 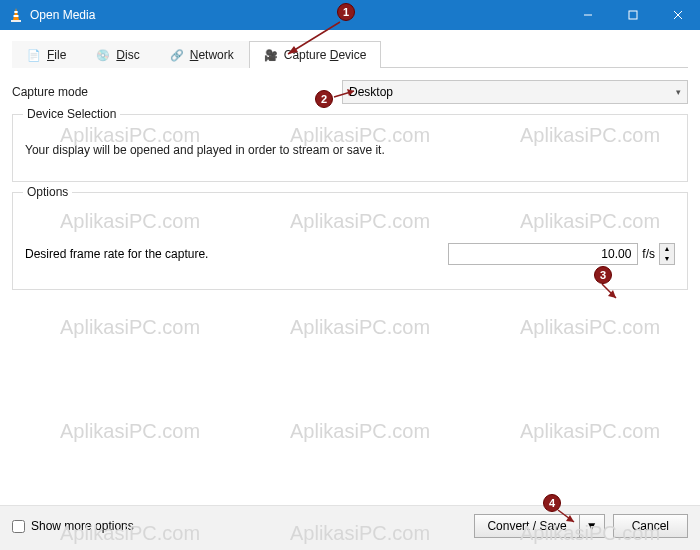 What do you see at coordinates (350, 528) in the screenshot?
I see `dialog-footer: Show more options Convert / Save ▼ Cance…` at bounding box center [350, 528].